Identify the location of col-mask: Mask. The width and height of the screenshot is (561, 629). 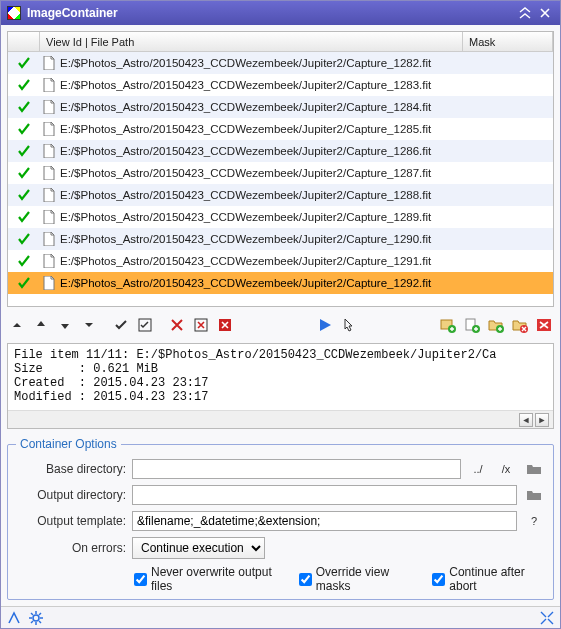
(508, 42).